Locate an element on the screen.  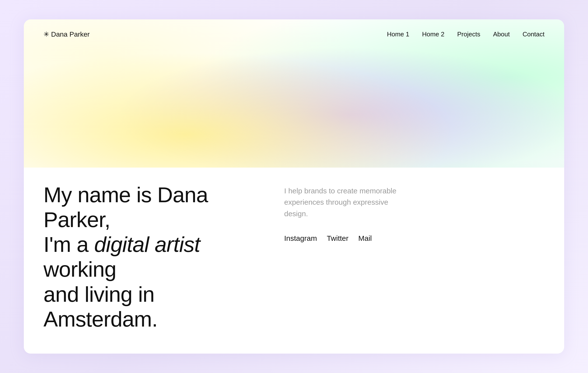
nav-link-contact: Contact is located at coordinates (533, 34).